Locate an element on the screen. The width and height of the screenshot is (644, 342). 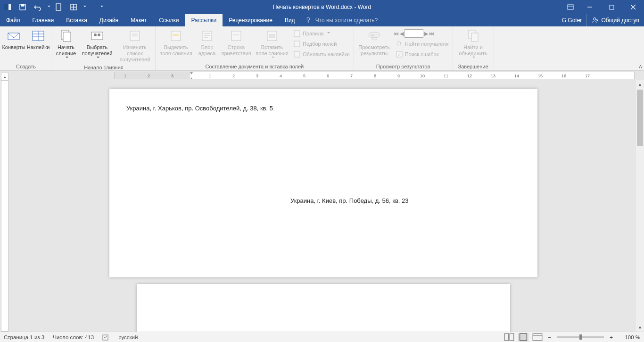
proofing-button is located at coordinates (106, 337).